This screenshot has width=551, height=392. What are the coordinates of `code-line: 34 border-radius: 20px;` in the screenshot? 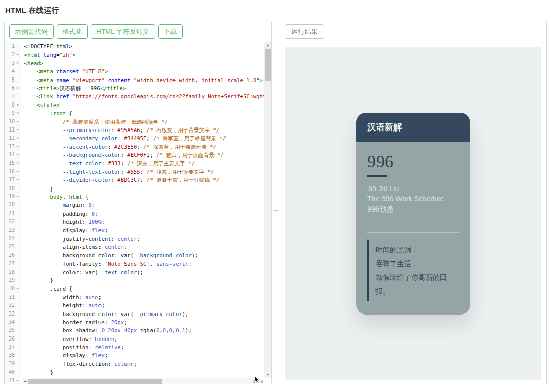 It's located at (138, 322).